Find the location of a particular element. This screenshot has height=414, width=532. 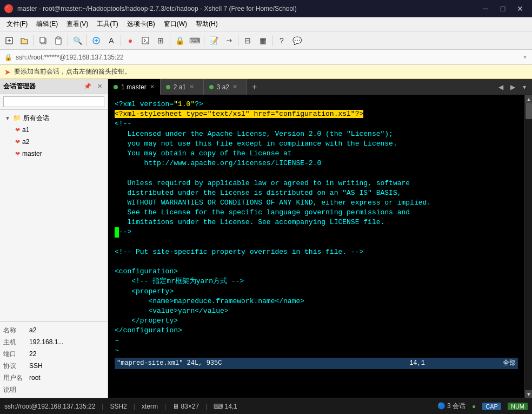

menu-file: 文件(F) is located at coordinates (17, 24).